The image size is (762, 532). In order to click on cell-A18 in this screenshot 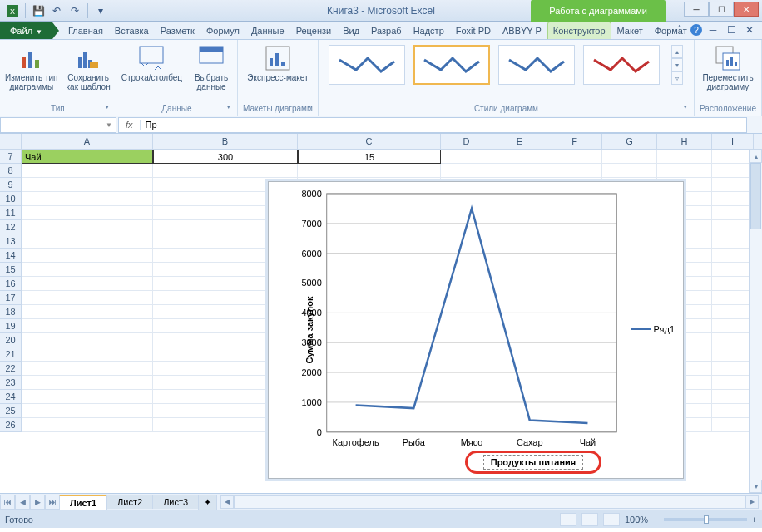, I will do `click(87, 313)`.